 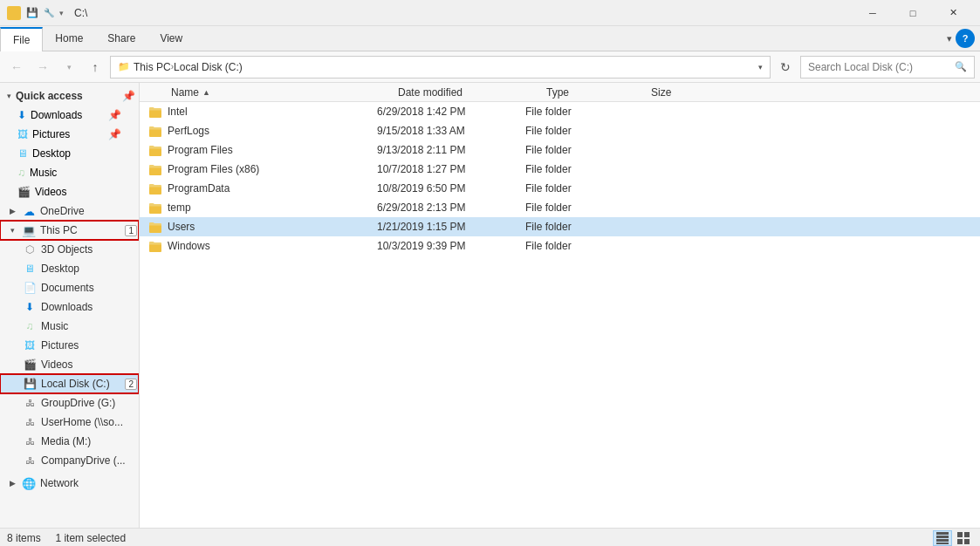 I want to click on qa-save: 💾, so click(x=32, y=12).